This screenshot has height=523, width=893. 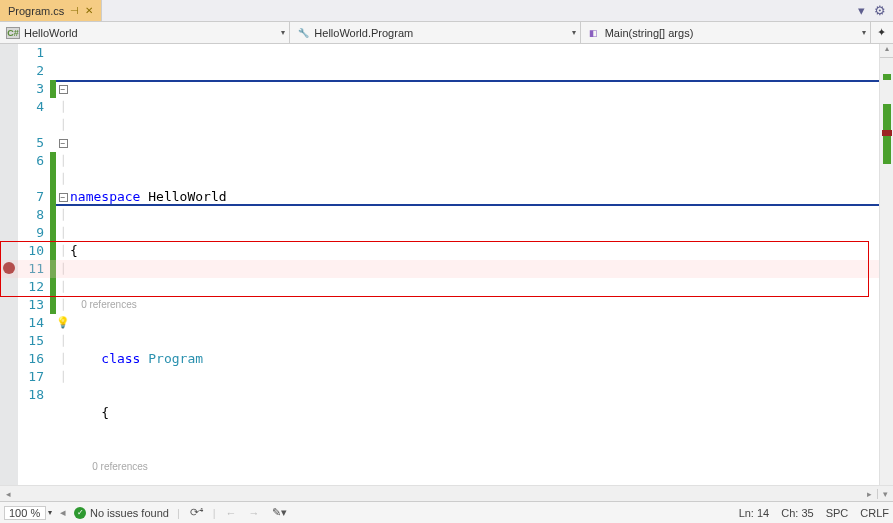 What do you see at coordinates (51, 10) in the screenshot?
I see `file-tab: Program.cs ⊣ ✕` at bounding box center [51, 10].